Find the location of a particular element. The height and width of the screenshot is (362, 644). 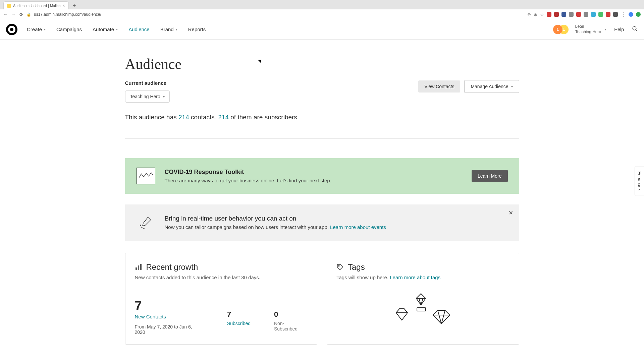

tags-card: Tags Tags will show up here. Learn more … is located at coordinates (423, 299).